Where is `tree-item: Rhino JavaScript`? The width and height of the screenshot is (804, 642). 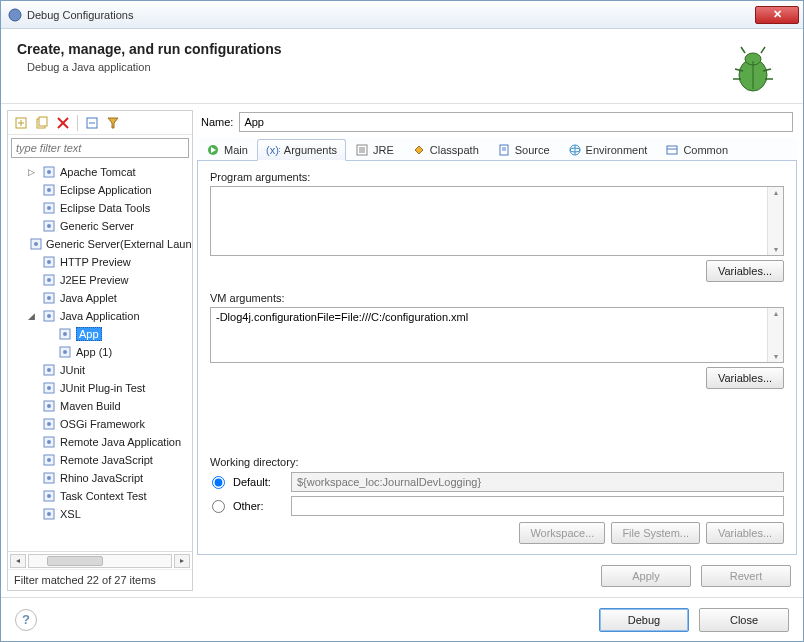
tree-item: Rhino JavaScript is located at coordinates (100, 478).